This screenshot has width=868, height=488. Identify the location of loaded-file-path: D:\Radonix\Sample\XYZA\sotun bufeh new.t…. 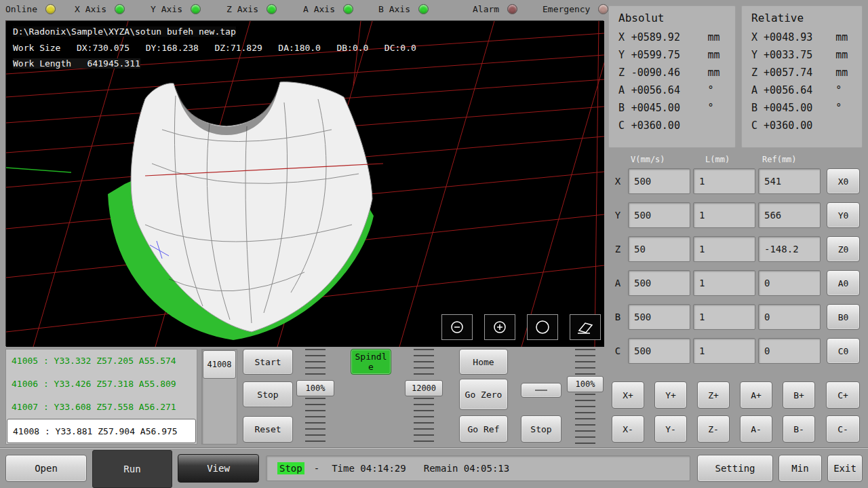
(125, 31).